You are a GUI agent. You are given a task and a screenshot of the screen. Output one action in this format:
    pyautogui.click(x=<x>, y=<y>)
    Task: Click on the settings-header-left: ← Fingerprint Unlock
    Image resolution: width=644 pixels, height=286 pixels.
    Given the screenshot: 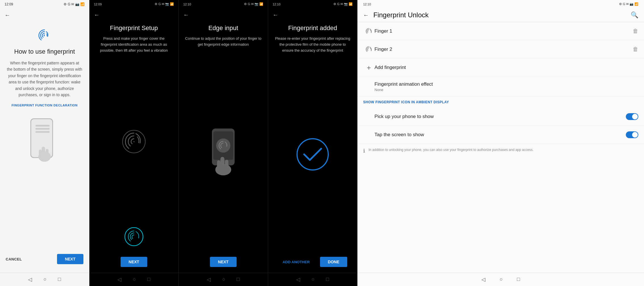 What is the action you would take?
    pyautogui.click(x=396, y=15)
    